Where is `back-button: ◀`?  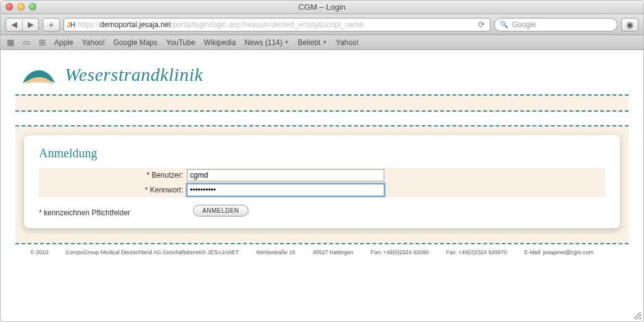
back-button: ◀ is located at coordinates (14, 25).